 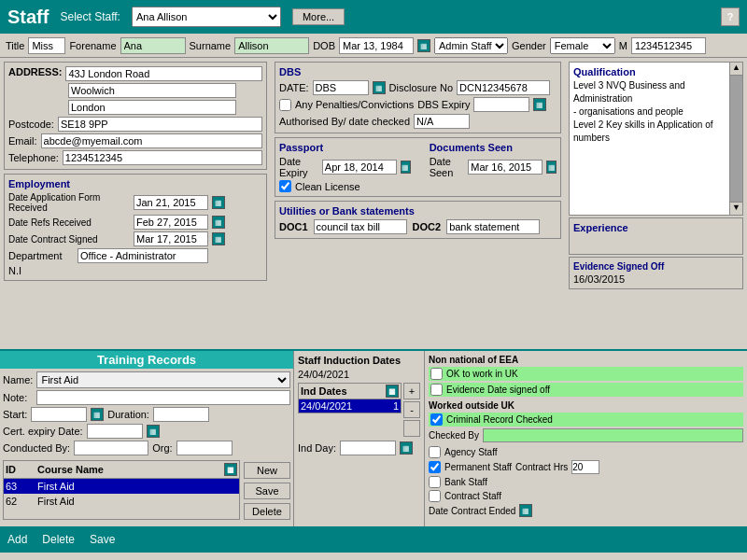 What do you see at coordinates (412, 391) in the screenshot?
I see `induction-plus-button: +` at bounding box center [412, 391].